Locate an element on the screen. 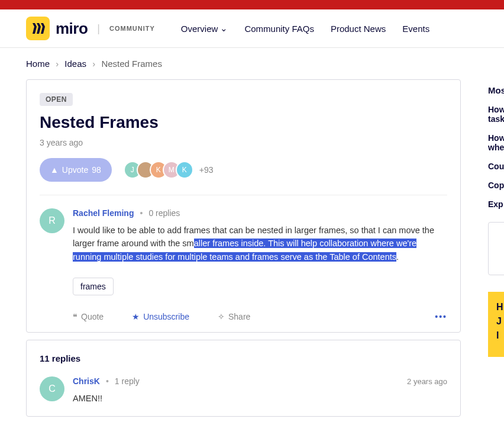 This screenshot has width=504, height=438. chevron-down-icon: ⌄ is located at coordinates (224, 28).